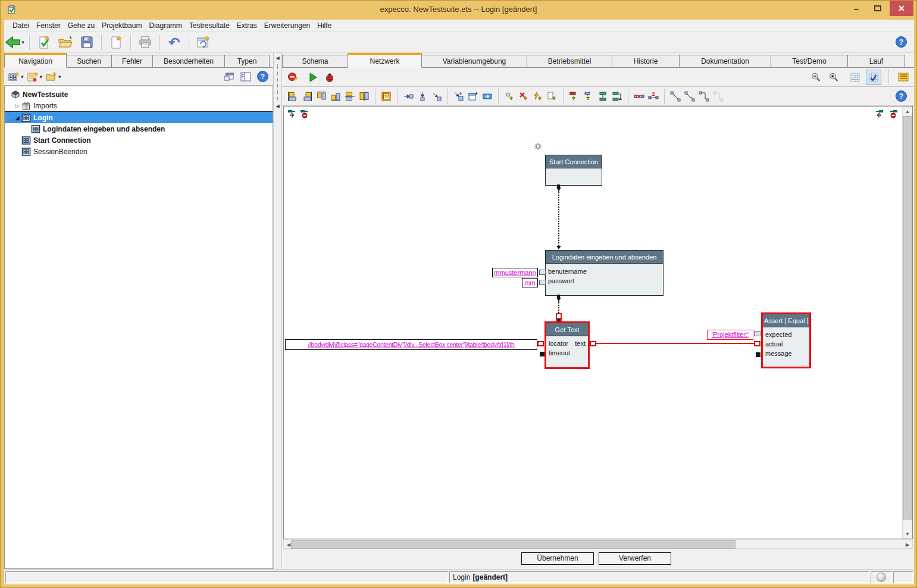 This screenshot has width=917, height=588. Describe the element at coordinates (907, 534) in the screenshot. I see `scroll-down-arrow: ▼` at that location.